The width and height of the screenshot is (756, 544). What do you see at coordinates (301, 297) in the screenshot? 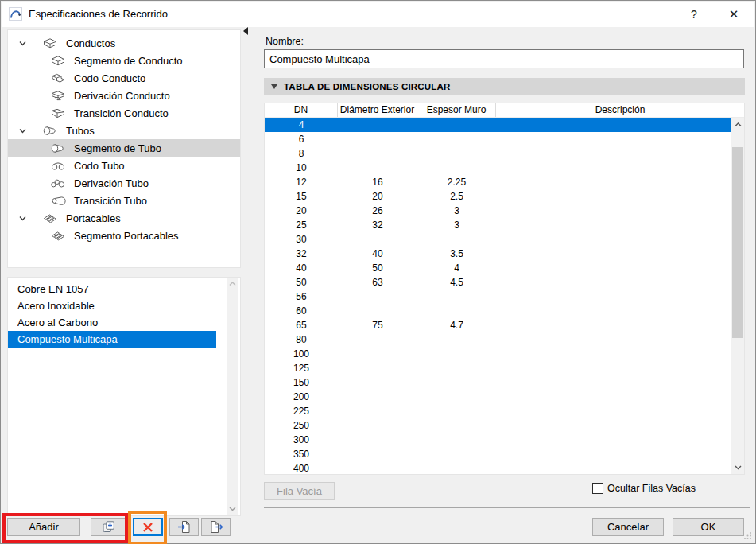
I see `cell-dn: 56` at bounding box center [301, 297].